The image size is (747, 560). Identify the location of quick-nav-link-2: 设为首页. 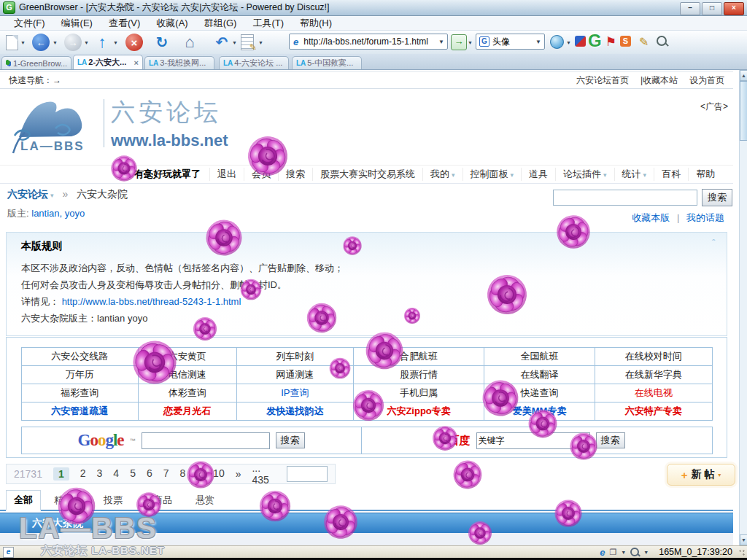
(707, 80).